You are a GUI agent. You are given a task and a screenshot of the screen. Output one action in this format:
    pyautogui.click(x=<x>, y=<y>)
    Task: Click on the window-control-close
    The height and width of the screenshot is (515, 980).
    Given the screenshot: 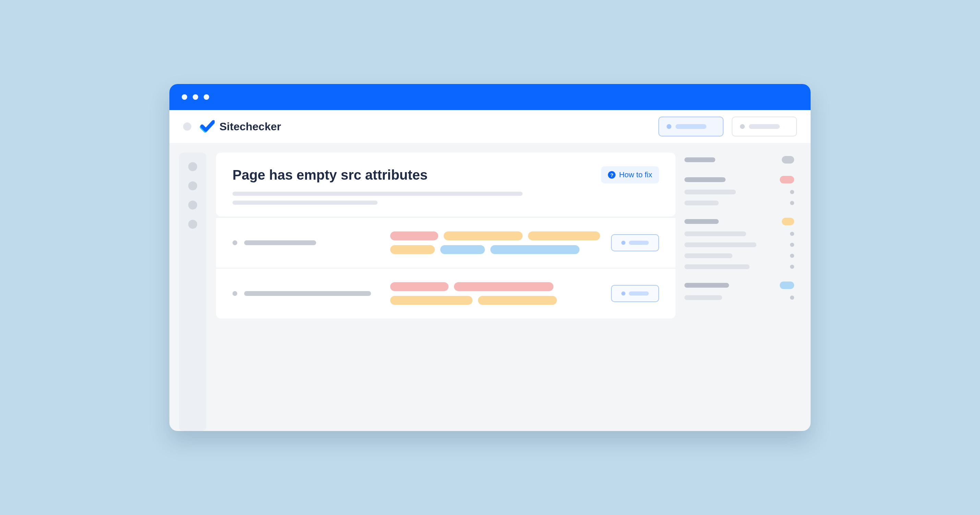 What is the action you would take?
    pyautogui.click(x=185, y=97)
    